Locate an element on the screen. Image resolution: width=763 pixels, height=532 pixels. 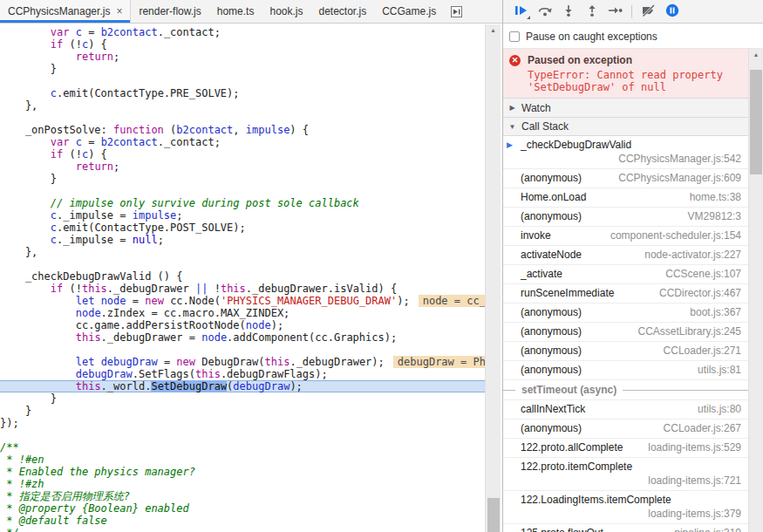
call-stack-frame: (anonymous)boot.js:367 is located at coordinates (626, 313).